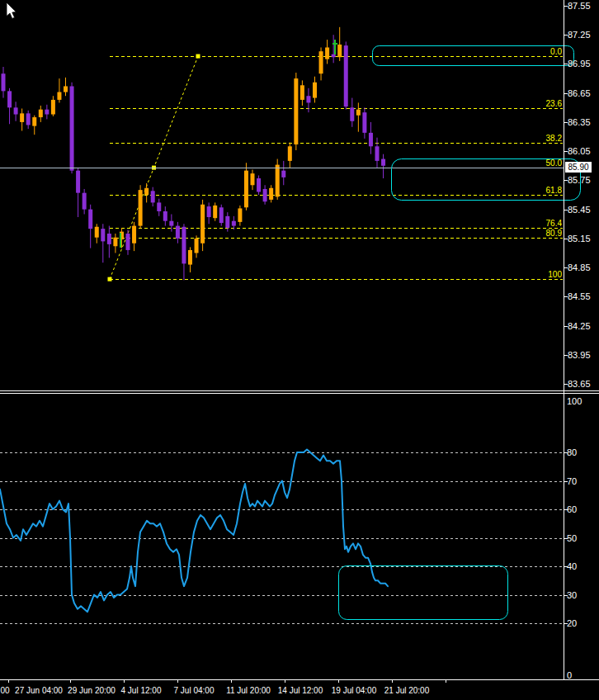 Image resolution: width=599 pixels, height=700 pixels. I want to click on time-axis-label: 7 Jul 04:00, so click(195, 691).